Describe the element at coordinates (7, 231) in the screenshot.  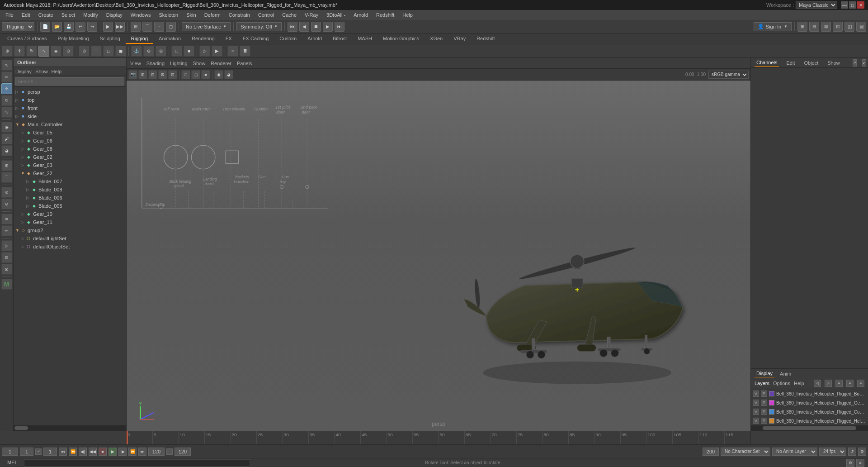
I see `palette-edit: ✏` at that location.